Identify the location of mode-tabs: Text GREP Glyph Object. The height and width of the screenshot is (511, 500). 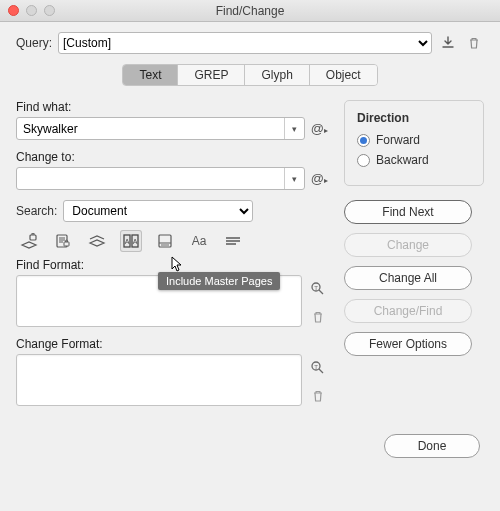
(250, 75).